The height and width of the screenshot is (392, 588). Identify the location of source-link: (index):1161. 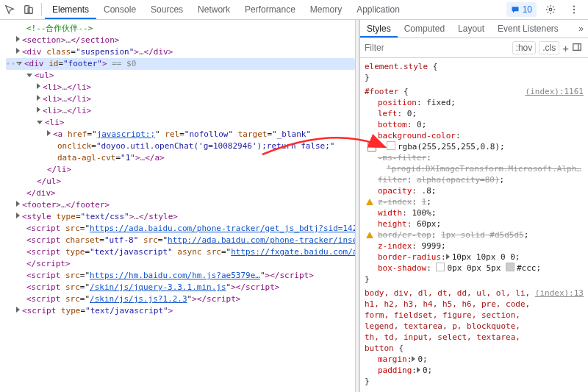
(554, 91).